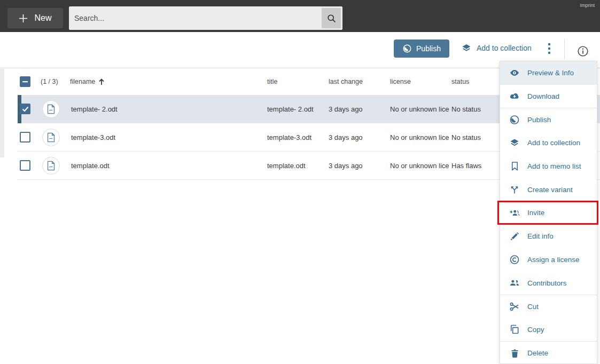 This screenshot has width=600, height=364. Describe the element at coordinates (346, 82) in the screenshot. I see `column-header-last-change: last change` at that location.